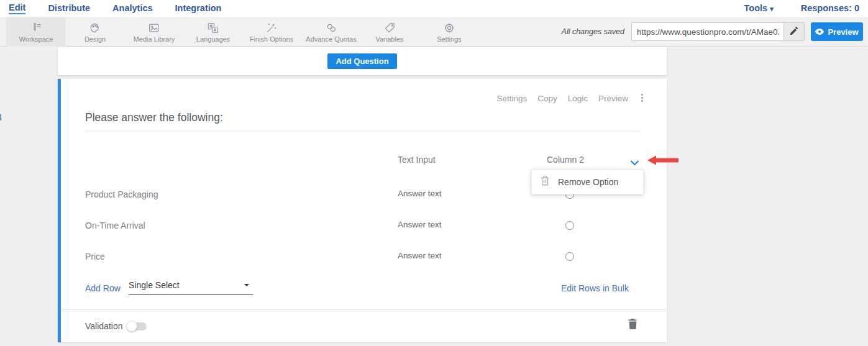 This screenshot has width=868, height=346. What do you see at coordinates (272, 28) in the screenshot?
I see `magic-wand-icon` at bounding box center [272, 28].